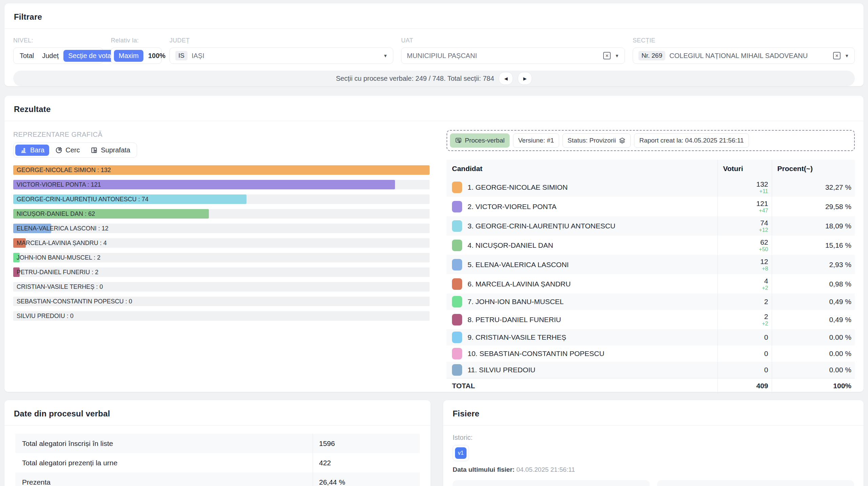  What do you see at coordinates (94, 150) in the screenshot?
I see `treemap-icon` at bounding box center [94, 150].